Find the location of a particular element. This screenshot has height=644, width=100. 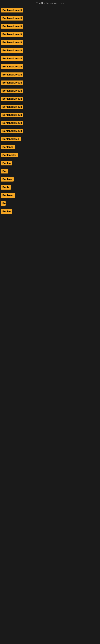

bottleneck-row: Bo is located at coordinates (50, 204).